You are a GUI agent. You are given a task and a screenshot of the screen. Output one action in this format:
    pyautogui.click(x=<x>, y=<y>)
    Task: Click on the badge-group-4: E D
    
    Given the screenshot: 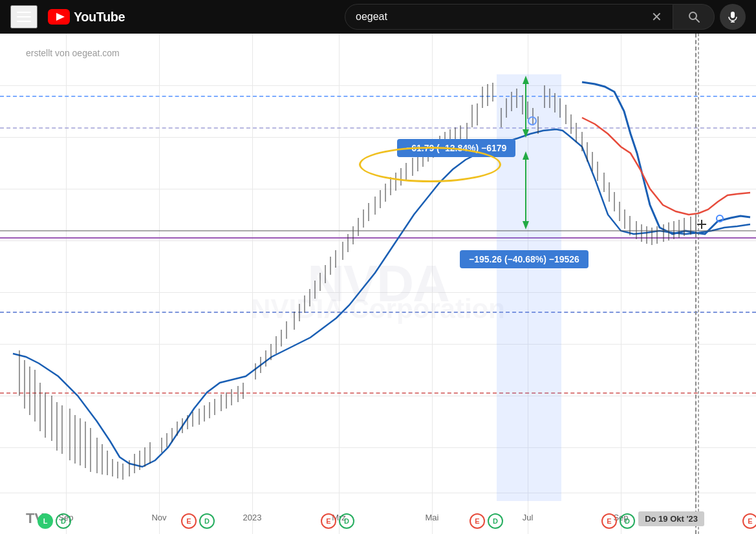 What is the action you would take?
    pyautogui.click(x=486, y=521)
    